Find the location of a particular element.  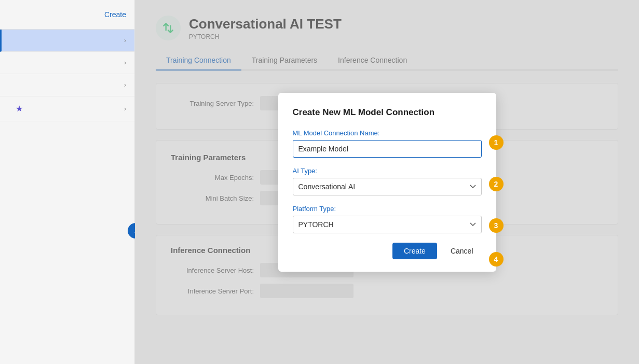

modal-create-button: Create is located at coordinates (415, 251).